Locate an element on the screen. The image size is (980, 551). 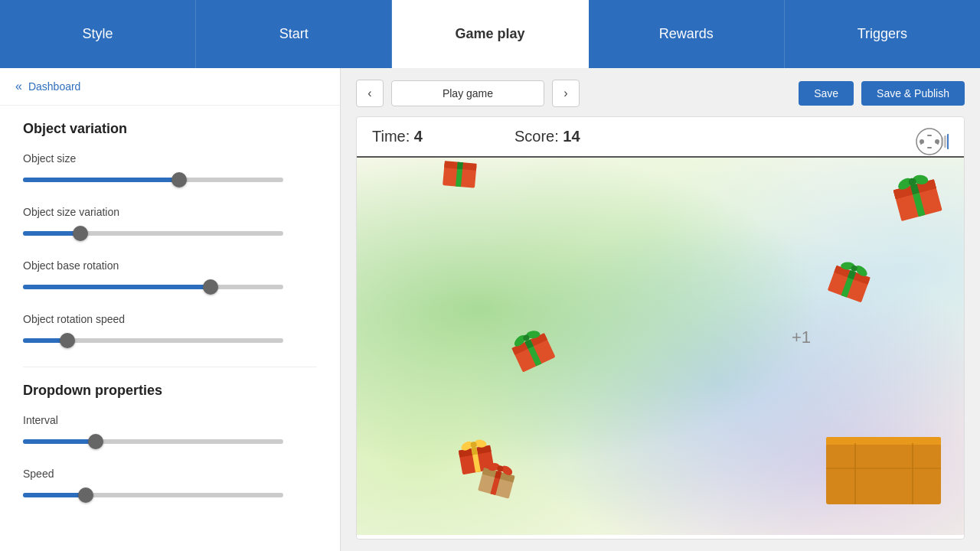
page-name-display: Play game is located at coordinates (468, 93).